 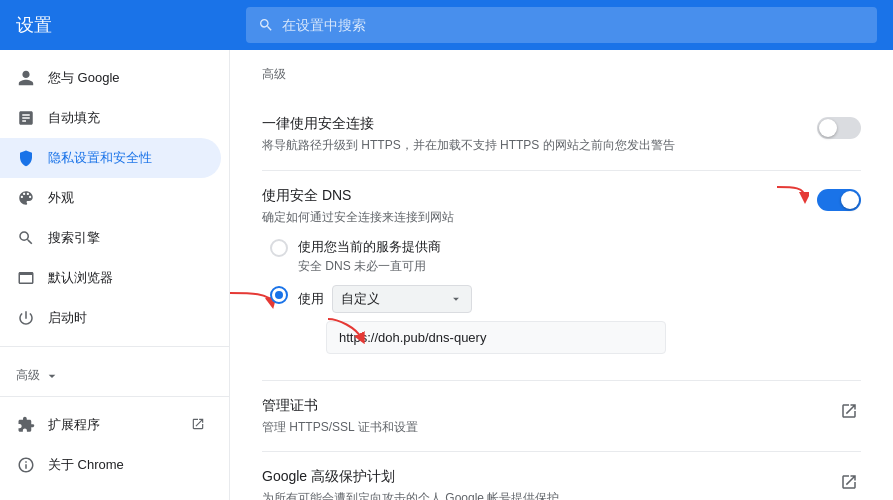 What do you see at coordinates (114, 372) in the screenshot?
I see `sidebar-section-advanced: 高级` at bounding box center [114, 372].